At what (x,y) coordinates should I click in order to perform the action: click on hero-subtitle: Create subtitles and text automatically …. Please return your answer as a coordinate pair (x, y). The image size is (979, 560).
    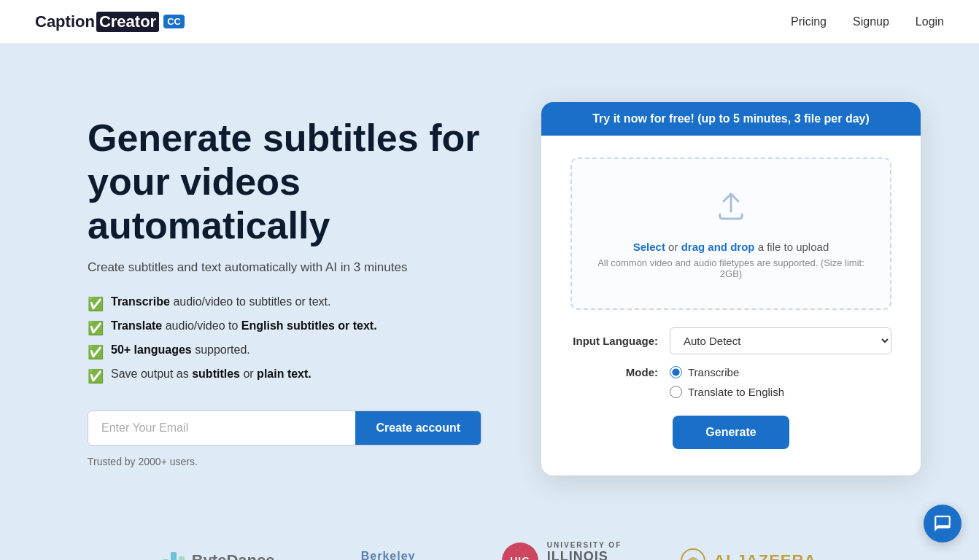
    Looking at the image, I should click on (292, 268).